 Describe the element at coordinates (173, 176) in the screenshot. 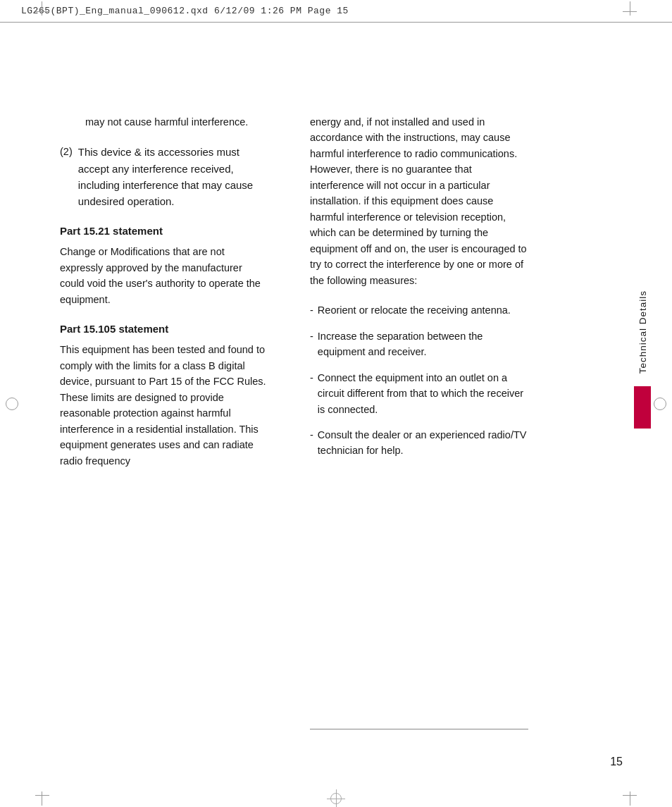

I see `item2-text: This device & its accessories must accep…` at that location.